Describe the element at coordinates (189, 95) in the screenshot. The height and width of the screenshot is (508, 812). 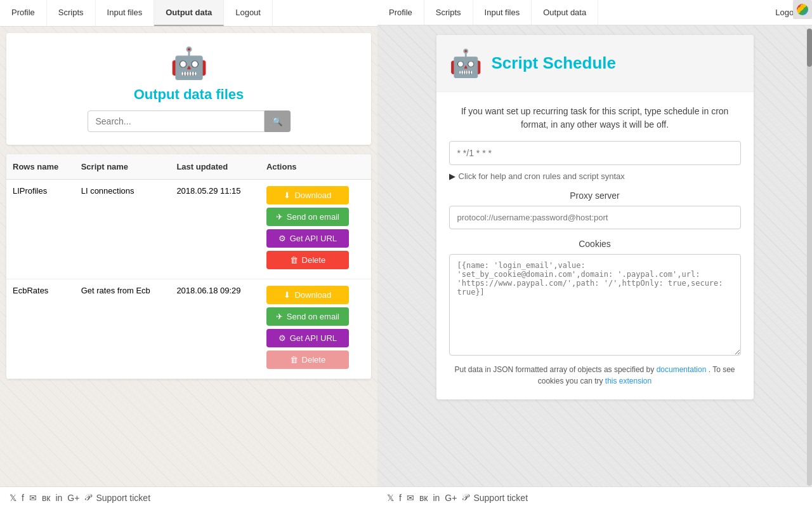
I see `output-data-title: Output data files` at that location.